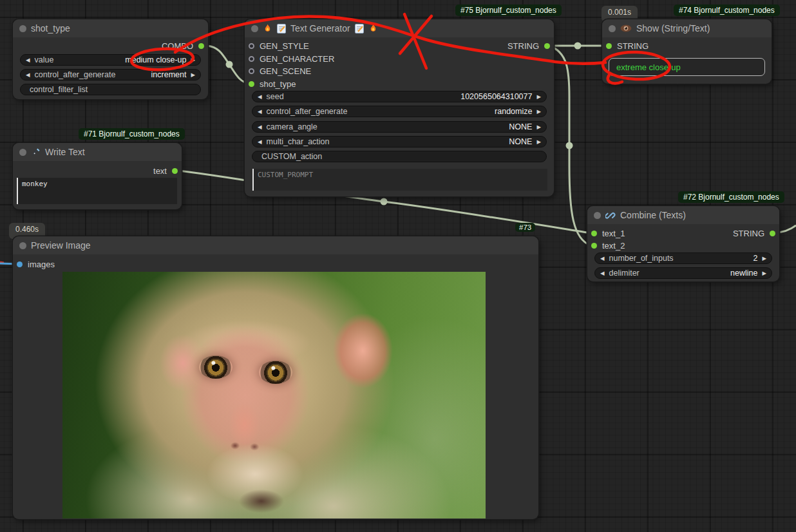  I want to click on output-slot-combo: COMBO, so click(183, 46).